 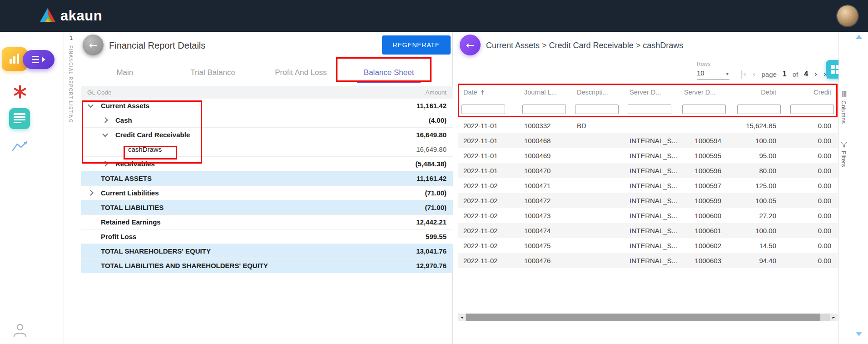 I want to click on sort-asc-icon: ↑, so click(x=482, y=93).